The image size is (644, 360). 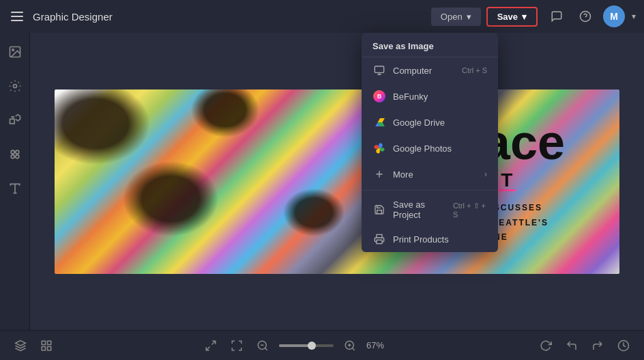 I want to click on refresh-icon, so click(x=546, y=346).